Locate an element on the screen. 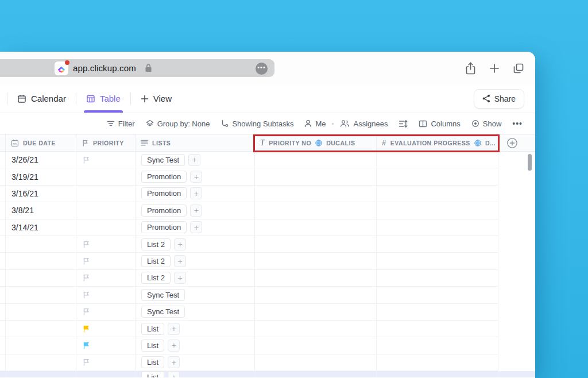  tab-overview-icon is located at coordinates (519, 68).